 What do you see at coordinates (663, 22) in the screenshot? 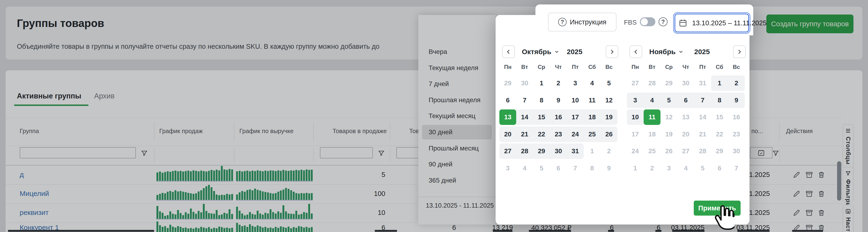
I see `fbs-help-icon: ?` at bounding box center [663, 22].